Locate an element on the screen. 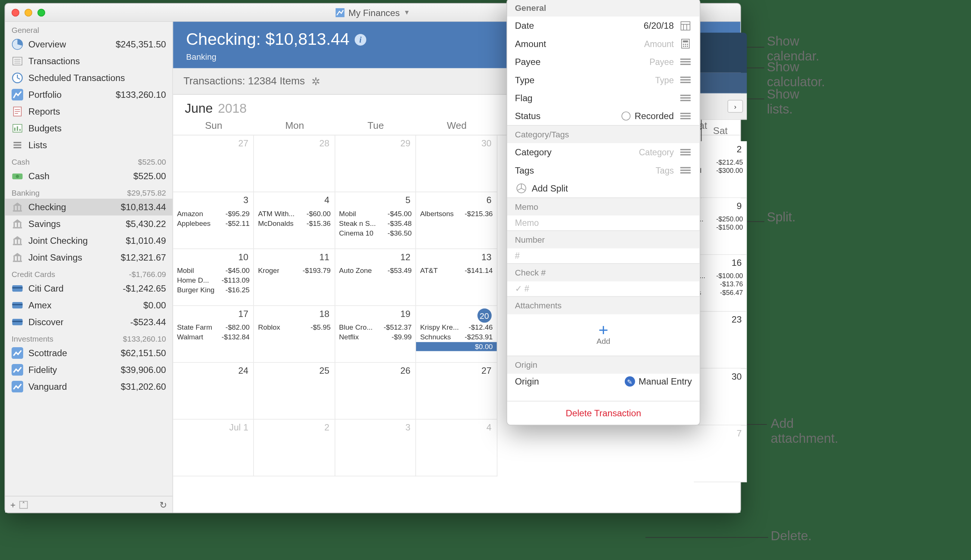 This screenshot has width=971, height=560. sidebar-item-fidelity: Fidelity$39,906.00 is located at coordinates (89, 370).